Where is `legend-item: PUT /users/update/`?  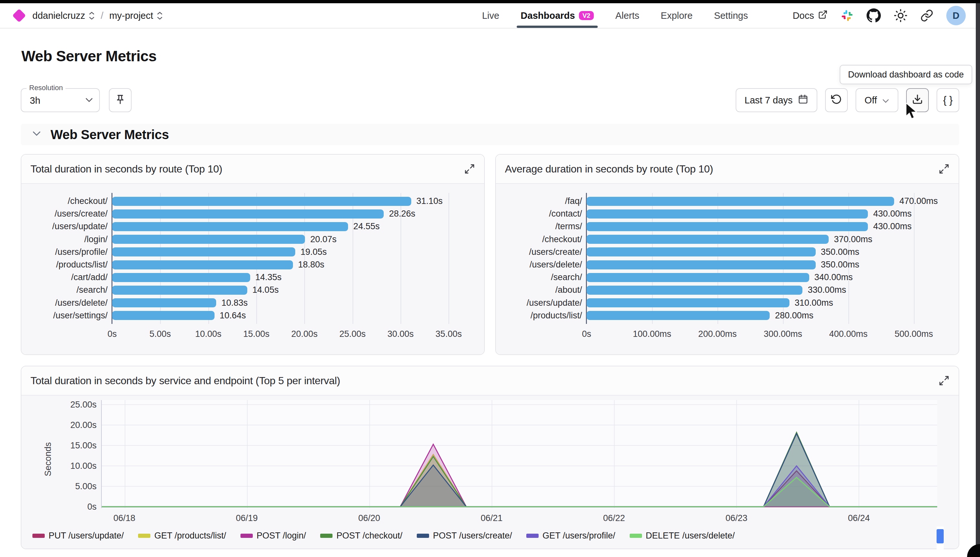
legend-item: PUT /users/update/ is located at coordinates (78, 536).